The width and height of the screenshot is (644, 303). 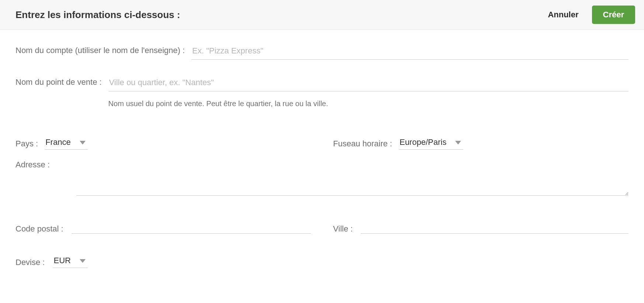 What do you see at coordinates (58, 142) in the screenshot?
I see `country-value: France` at bounding box center [58, 142].